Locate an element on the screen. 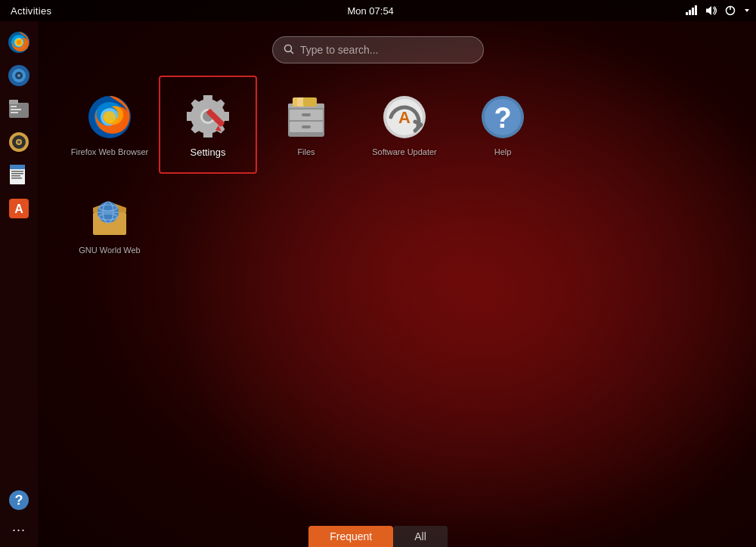  files-app-label: Files is located at coordinates (305, 152).